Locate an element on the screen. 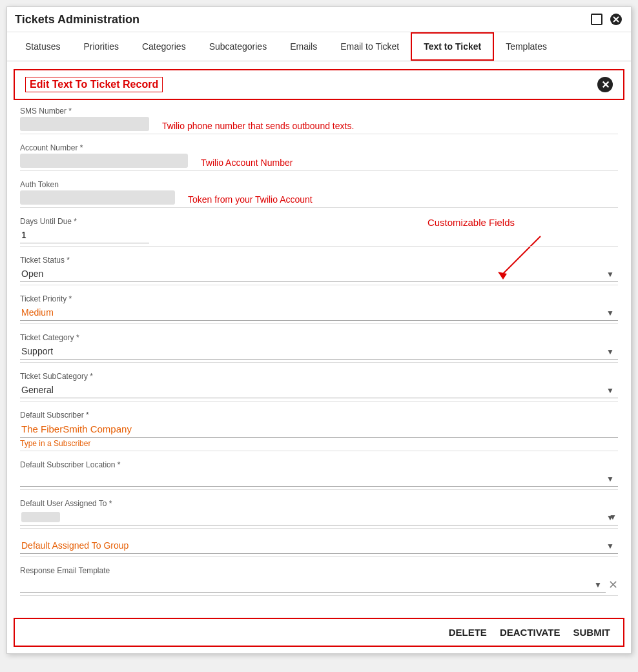 This screenshot has height=672, width=638. ticket-priority-group: Ticket Priority * Medium Low High is located at coordinates (319, 309).